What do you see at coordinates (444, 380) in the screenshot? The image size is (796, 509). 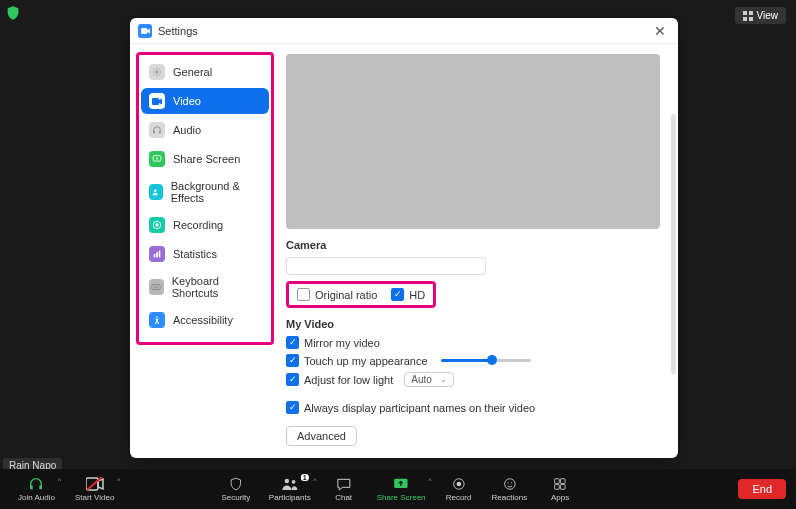 I see `chevron-down-icon: ⌄` at bounding box center [444, 380].